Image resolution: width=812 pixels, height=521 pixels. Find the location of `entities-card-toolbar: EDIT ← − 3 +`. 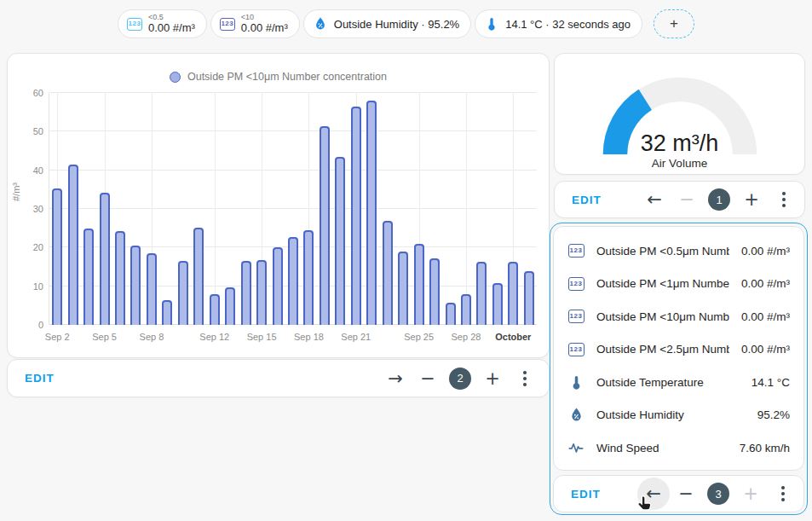

entities-card-toolbar: EDIT ← − 3 + is located at coordinates (678, 494).